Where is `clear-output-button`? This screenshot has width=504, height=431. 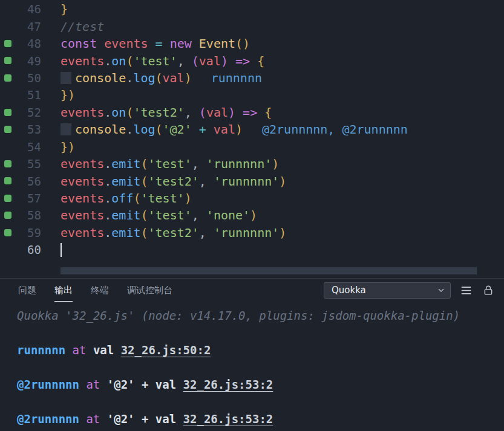 clear-output-button is located at coordinates (466, 290).